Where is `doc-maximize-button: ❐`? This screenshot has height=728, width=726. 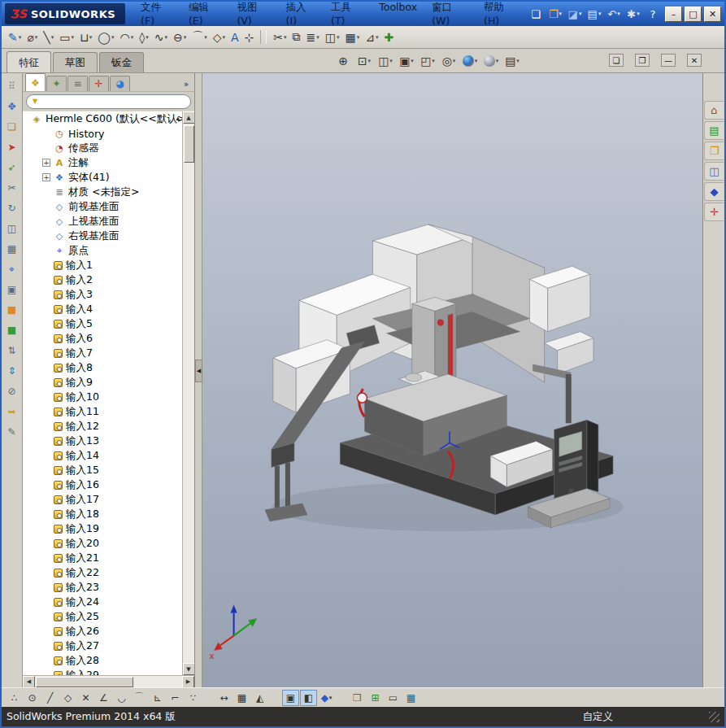 doc-maximize-button: ❐ is located at coordinates (642, 60).